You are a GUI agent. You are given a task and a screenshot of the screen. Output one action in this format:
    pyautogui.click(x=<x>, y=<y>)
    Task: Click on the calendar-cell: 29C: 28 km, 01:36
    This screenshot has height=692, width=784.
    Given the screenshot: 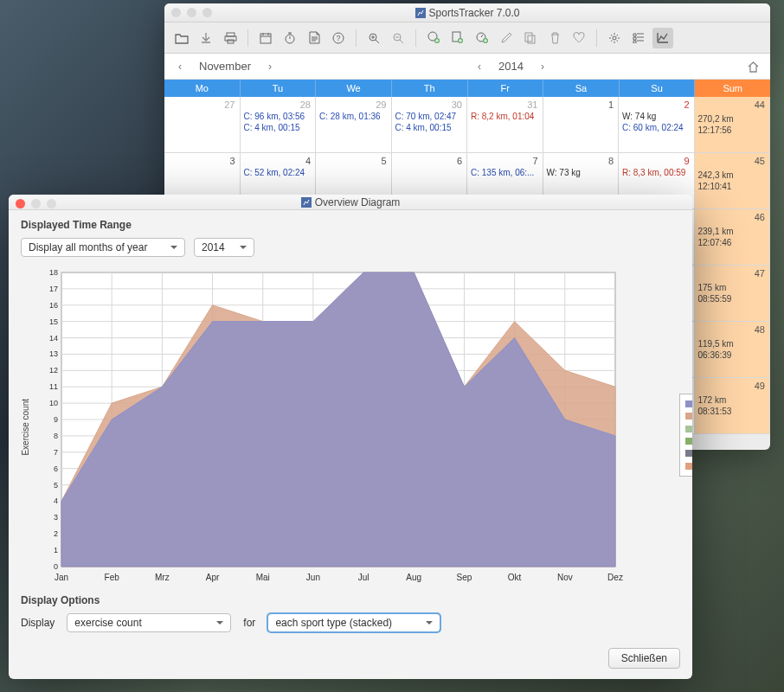 What is the action you would take?
    pyautogui.click(x=354, y=125)
    